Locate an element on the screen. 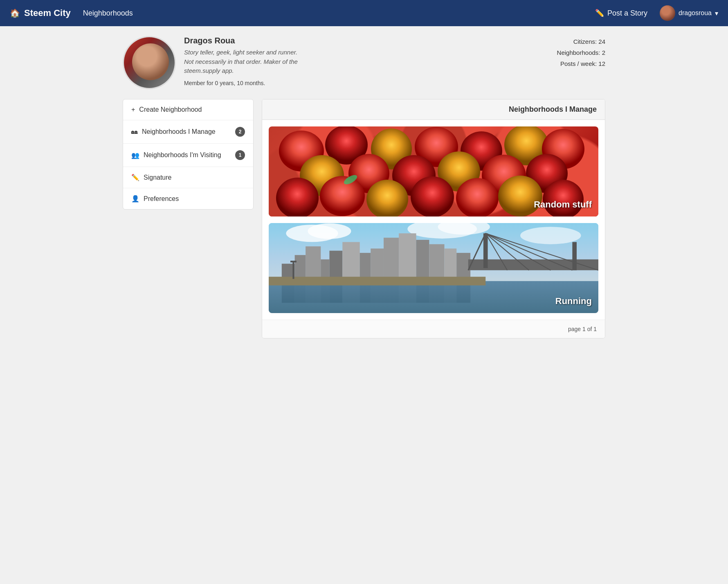 Image resolution: width=728 pixels, height=584 pixels. sidebar-item-neighborhoods-visiting: 👥 Neighborhoods I'm Visiting 1 is located at coordinates (188, 156).